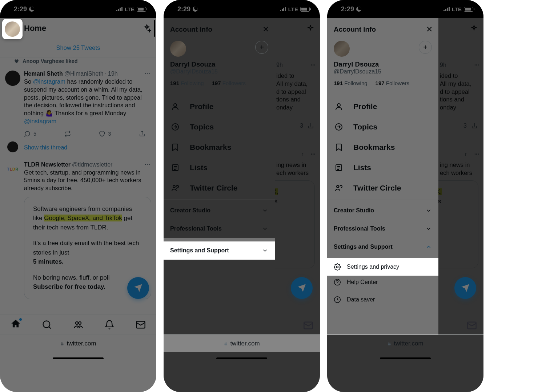  I want to click on submenu-data-saver: Data saver, so click(383, 300).